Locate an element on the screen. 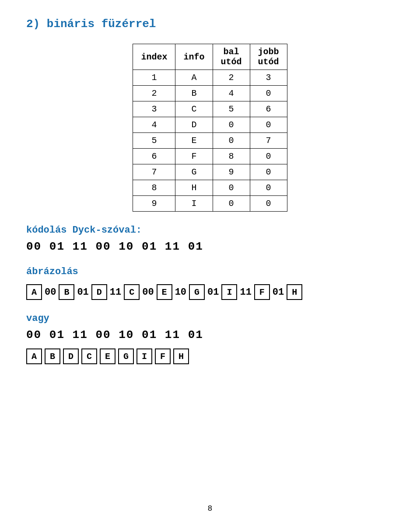  letter-box: G is located at coordinates (126, 356).